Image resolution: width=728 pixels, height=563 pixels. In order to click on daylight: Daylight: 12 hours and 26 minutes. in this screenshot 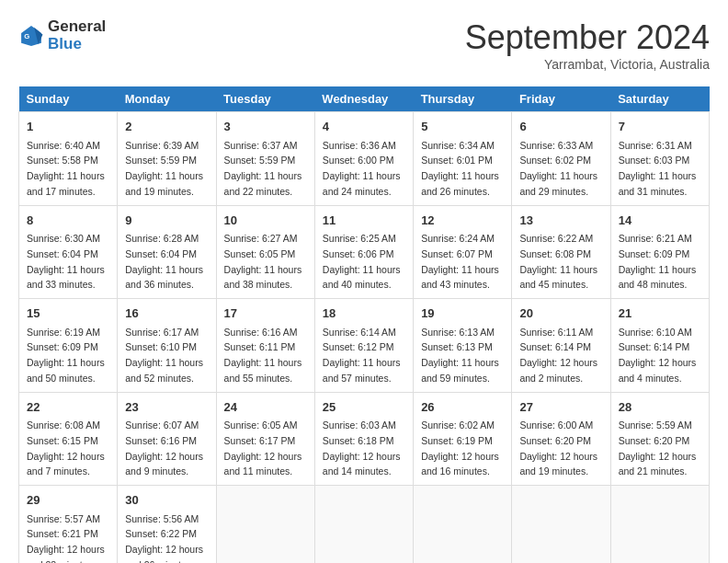, I will do `click(164, 554)`.